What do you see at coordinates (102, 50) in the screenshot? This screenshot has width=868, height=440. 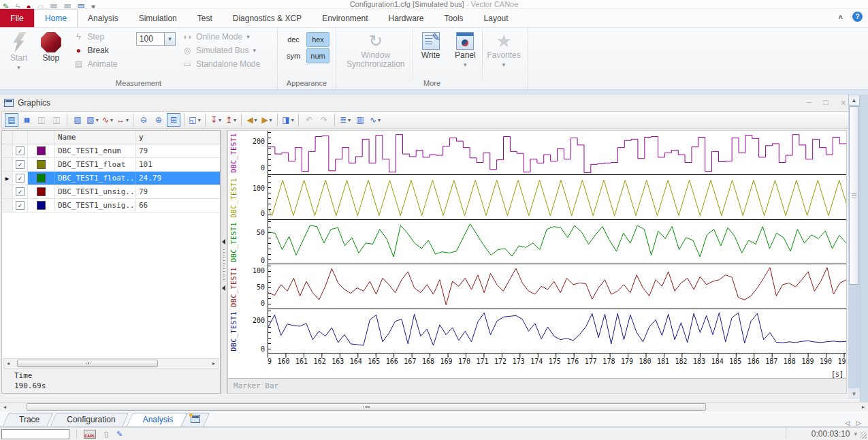 I see `break-button: ●Break` at bounding box center [102, 50].